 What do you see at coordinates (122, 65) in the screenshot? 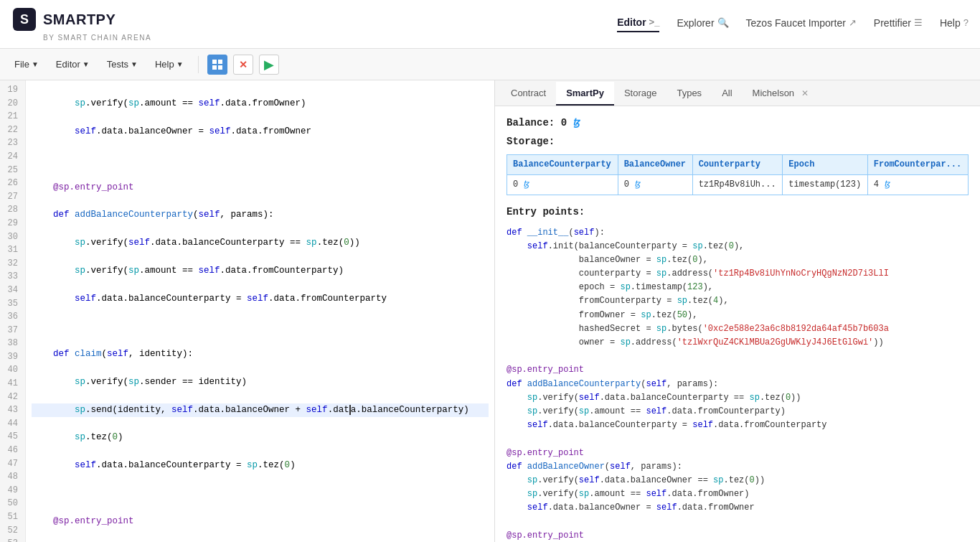
I see `tests-menu: Tests ▼` at bounding box center [122, 65].